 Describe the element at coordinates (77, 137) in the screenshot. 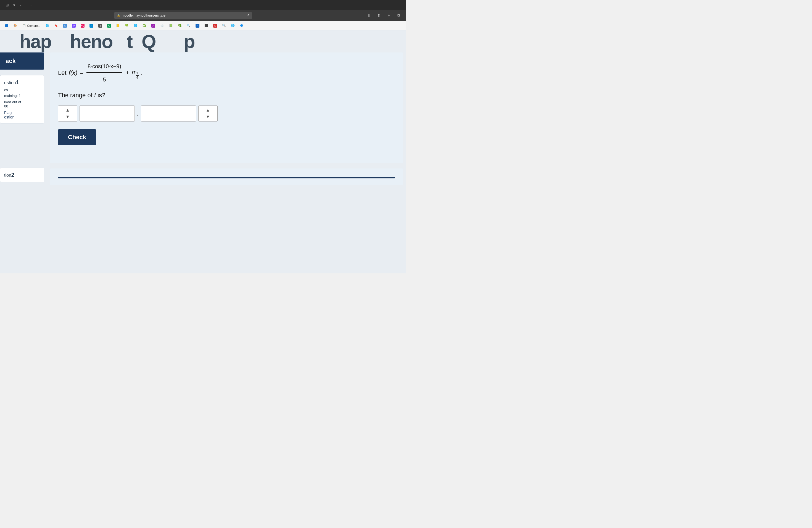

I see `check-button: Check` at that location.